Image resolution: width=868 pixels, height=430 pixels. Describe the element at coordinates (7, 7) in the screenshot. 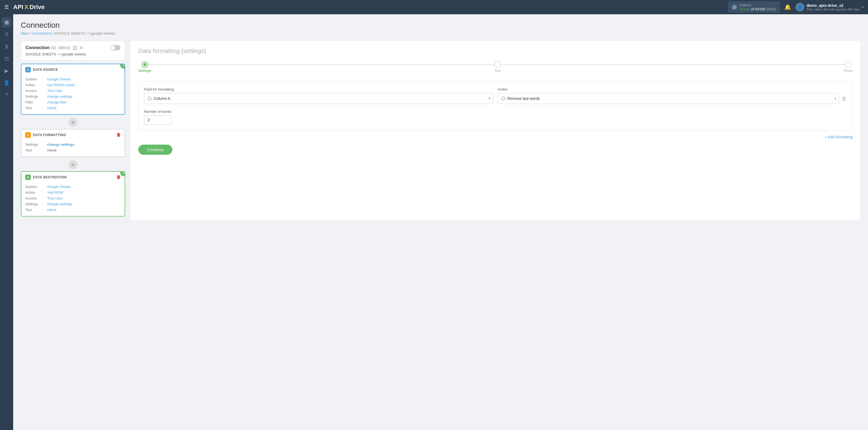

I see `menu-icon: ☰` at that location.